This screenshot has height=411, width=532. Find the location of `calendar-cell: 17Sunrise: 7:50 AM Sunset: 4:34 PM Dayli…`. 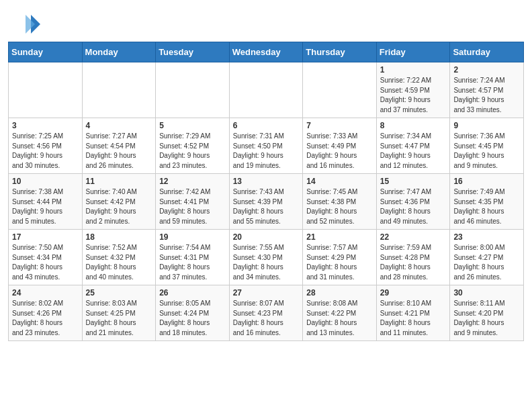

calendar-cell: 17Sunrise: 7:50 AM Sunset: 4:34 PM Dayli… is located at coordinates (46, 258).